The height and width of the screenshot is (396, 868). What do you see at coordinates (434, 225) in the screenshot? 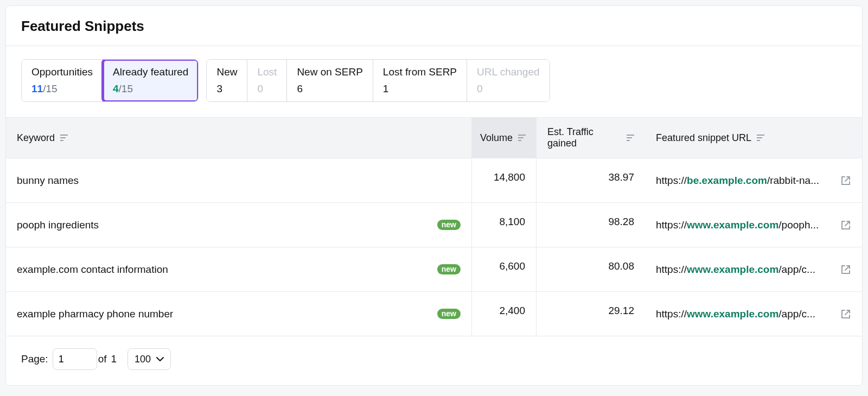
I see `table-row: pooph ingredientsnew8,10098.28https://ww…` at bounding box center [434, 225].